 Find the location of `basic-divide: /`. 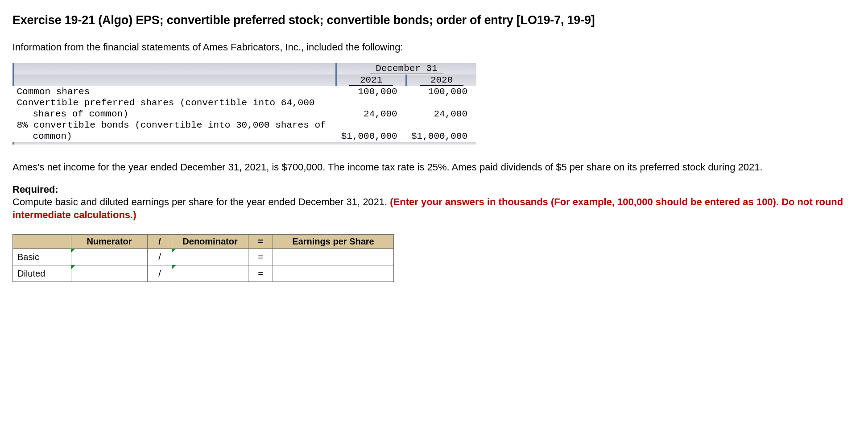

basic-divide: / is located at coordinates (160, 257).